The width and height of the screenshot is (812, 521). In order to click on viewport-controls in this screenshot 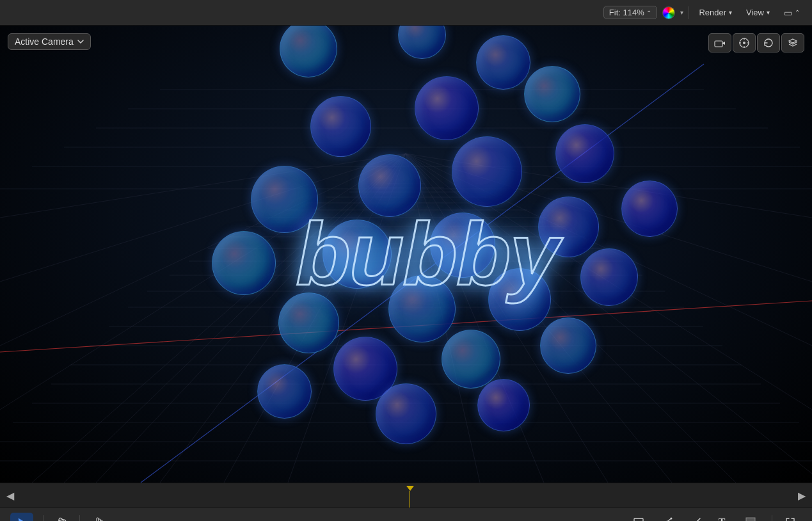, I will do `click(756, 43)`.